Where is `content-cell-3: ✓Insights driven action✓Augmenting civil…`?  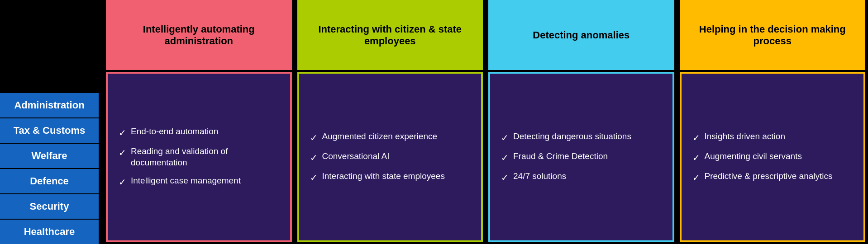
content-cell-3: ✓Insights driven action✓Augmenting civil… is located at coordinates (773, 157).